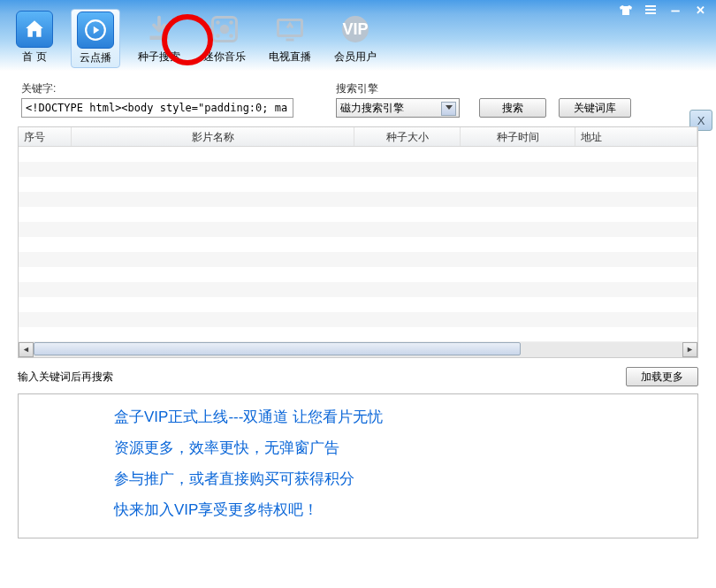 The width and height of the screenshot is (716, 588). Describe the element at coordinates (159, 37) in the screenshot. I see `nav-seed-search: 种子搜索` at that location.